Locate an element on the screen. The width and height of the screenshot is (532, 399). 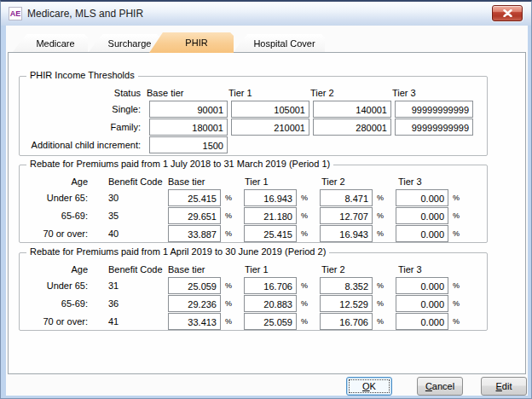
benefit-code-header: Benefit Code is located at coordinates (137, 269).